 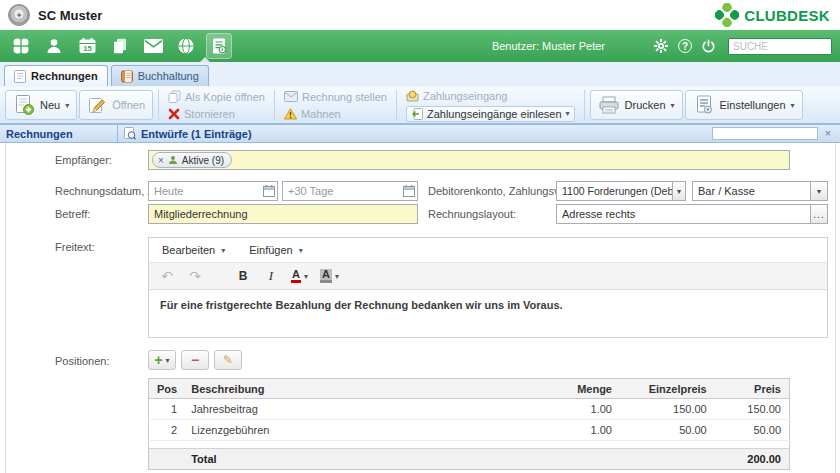 I want to click on highlight-color-button: A▾, so click(x=330, y=276).